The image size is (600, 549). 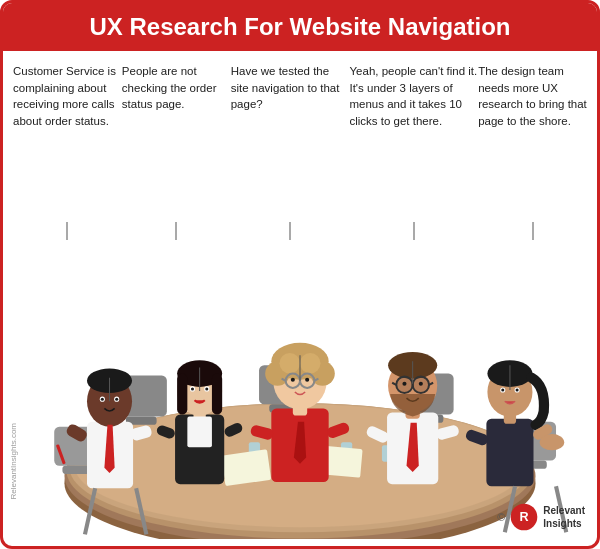 What do you see at coordinates (300, 27) in the screenshot?
I see `page-header: UX Research For Website Navigation` at bounding box center [300, 27].